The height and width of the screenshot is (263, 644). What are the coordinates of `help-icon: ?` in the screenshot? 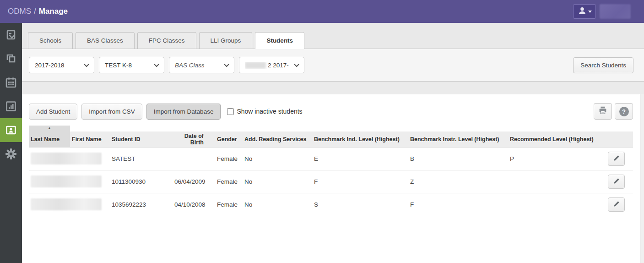 It's located at (624, 112).